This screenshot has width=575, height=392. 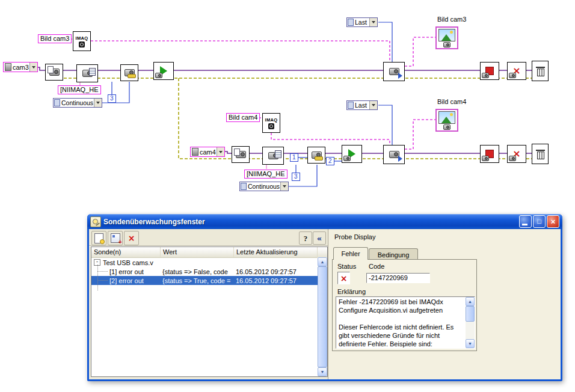 I want to click on cam4-open-camera-node, so click(x=241, y=155).